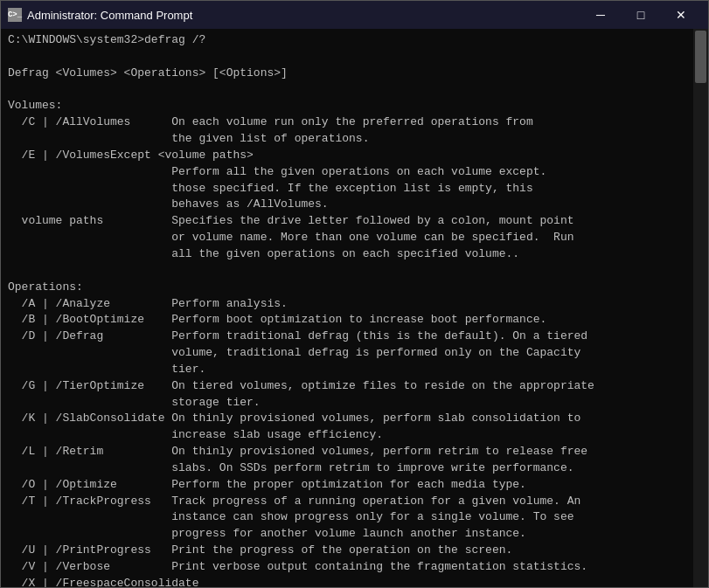 The height and width of the screenshot is (588, 709). Describe the element at coordinates (601, 15) in the screenshot. I see `minimize-button: ─` at that location.